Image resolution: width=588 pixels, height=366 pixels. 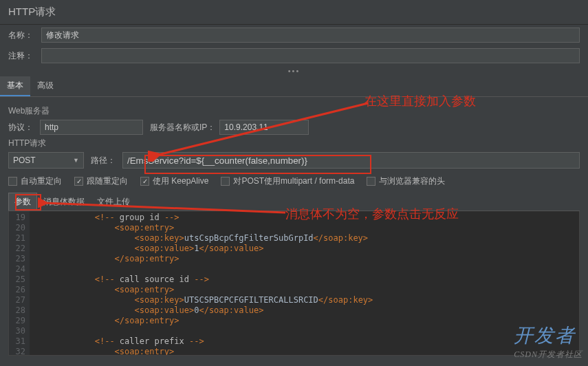 I want to click on http-row: POST ▼ 路径：, so click(x=294, y=160).